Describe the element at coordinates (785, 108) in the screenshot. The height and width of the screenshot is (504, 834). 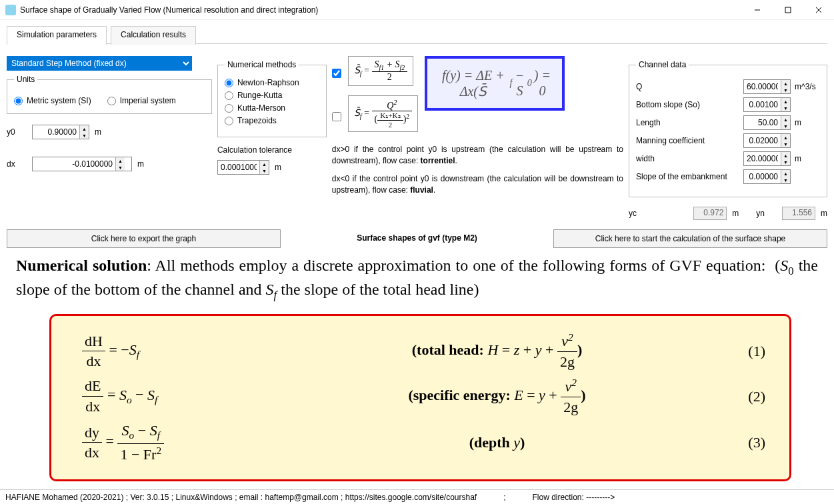
I see `so-down: ▼` at that location.